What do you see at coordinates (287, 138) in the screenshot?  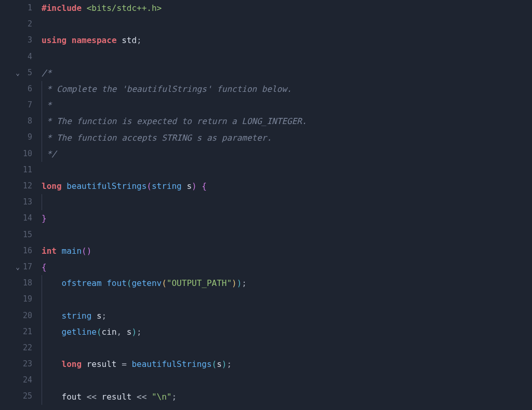 I see `code-line: * The function accepts STRING s as param…` at bounding box center [287, 138].